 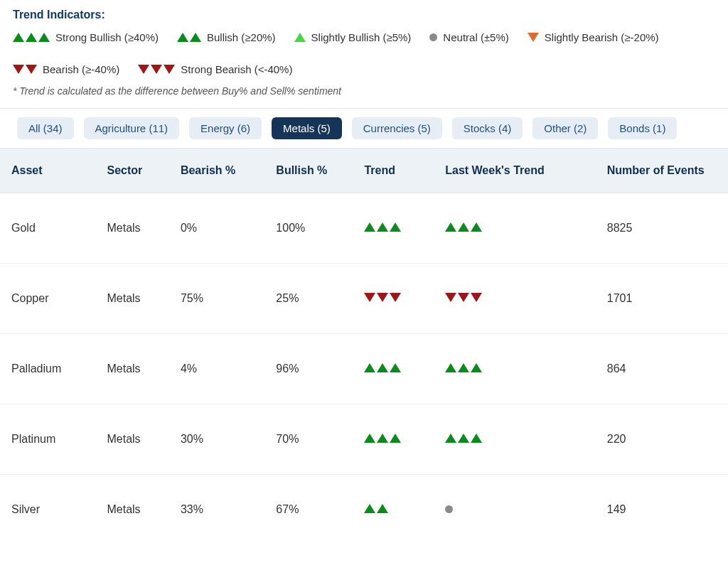 I want to click on header-asset: Asset, so click(x=48, y=171).